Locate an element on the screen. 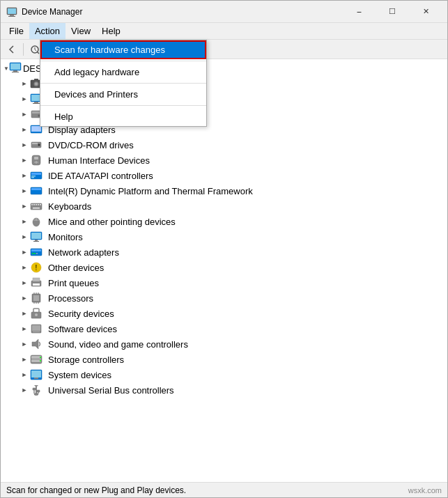  sound-icon is located at coordinates (36, 344).